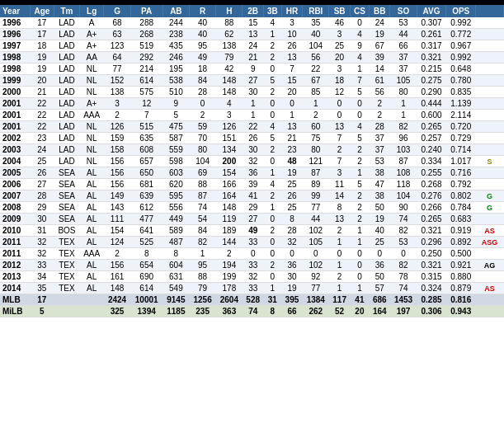 Image resolution: width=504 pixels, height=423 pixels. I want to click on table-row: 200930SEAAL1114774495411927084413219740.…, so click(252, 219).